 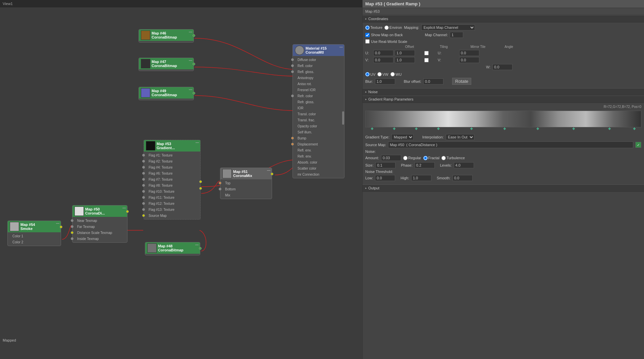 What do you see at coordinates (443, 178) in the screenshot?
I see `smooth-label: Smooth:` at bounding box center [443, 178].